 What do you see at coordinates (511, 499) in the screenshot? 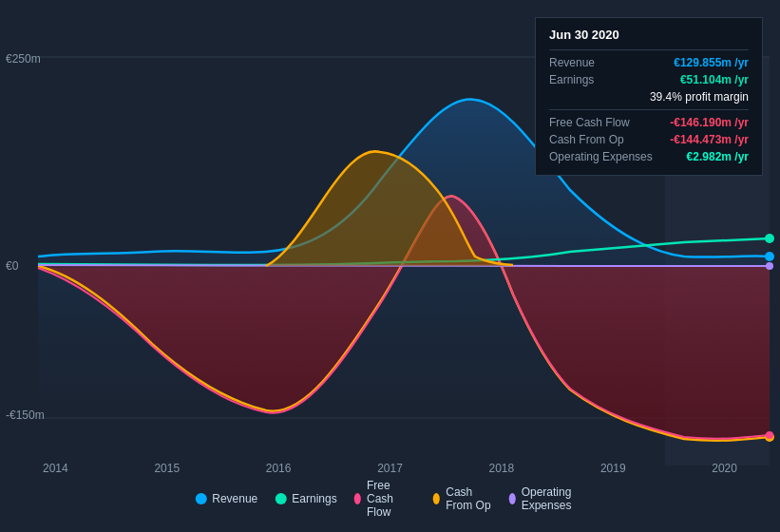
I see `legend-dot-opex` at bounding box center [511, 499].